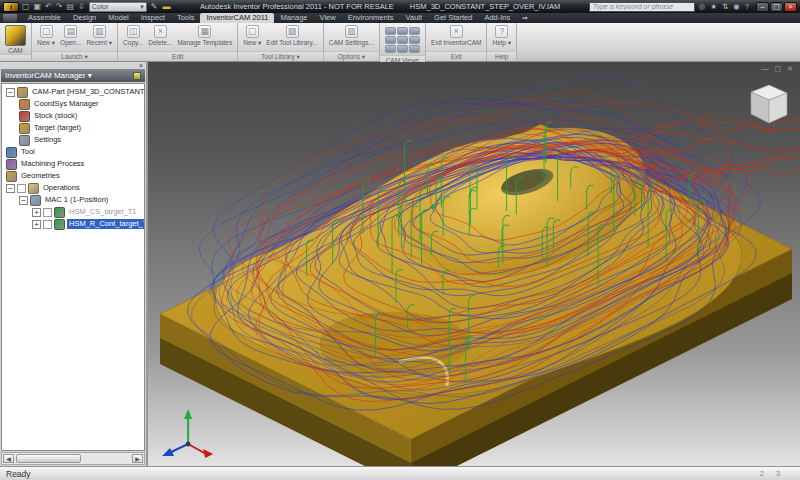  I want to click on tab-environments: Environments, so click(371, 18).